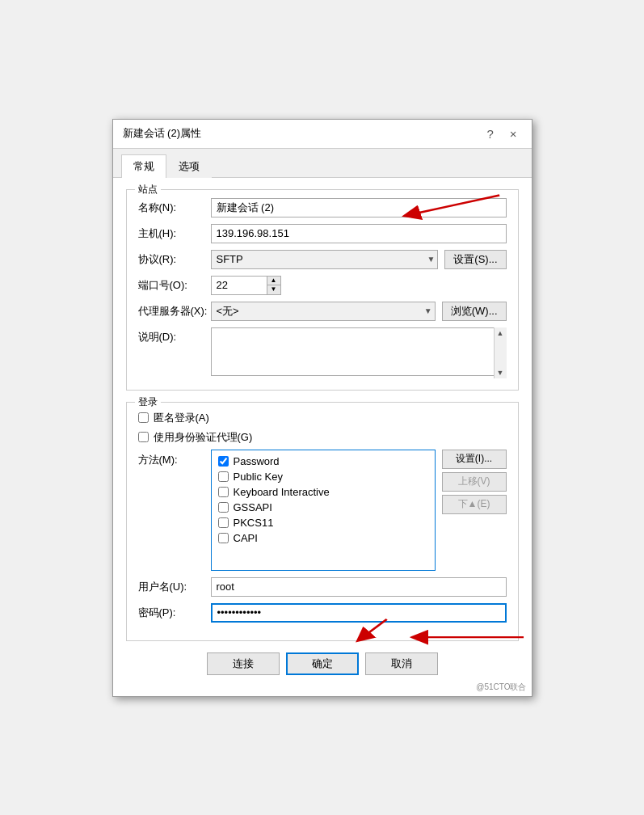 Image resolution: width=644 pixels, height=815 pixels. Describe the element at coordinates (323, 508) in the screenshot. I see `method-gssapi: GSSAPI` at that location.